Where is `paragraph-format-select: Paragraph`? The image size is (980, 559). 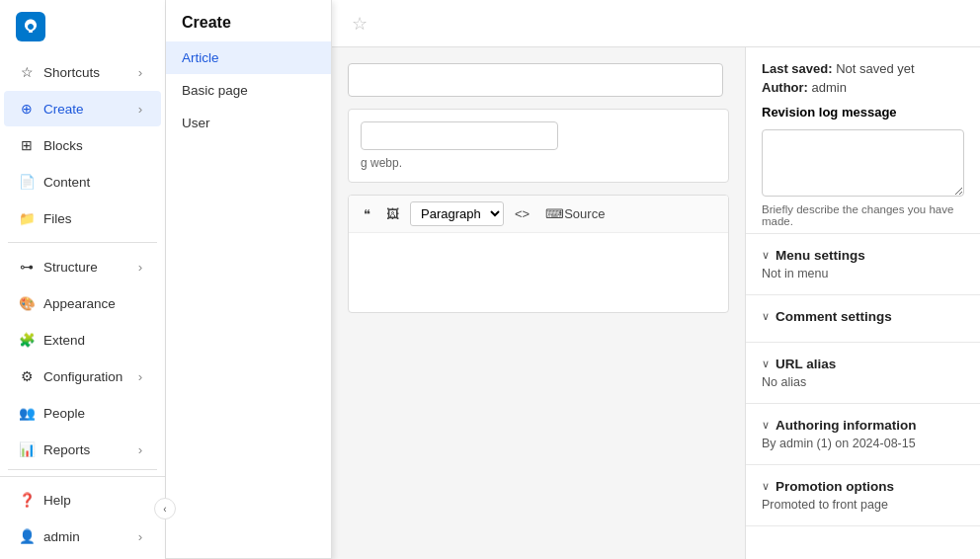 paragraph-format-select: Paragraph is located at coordinates (456, 213).